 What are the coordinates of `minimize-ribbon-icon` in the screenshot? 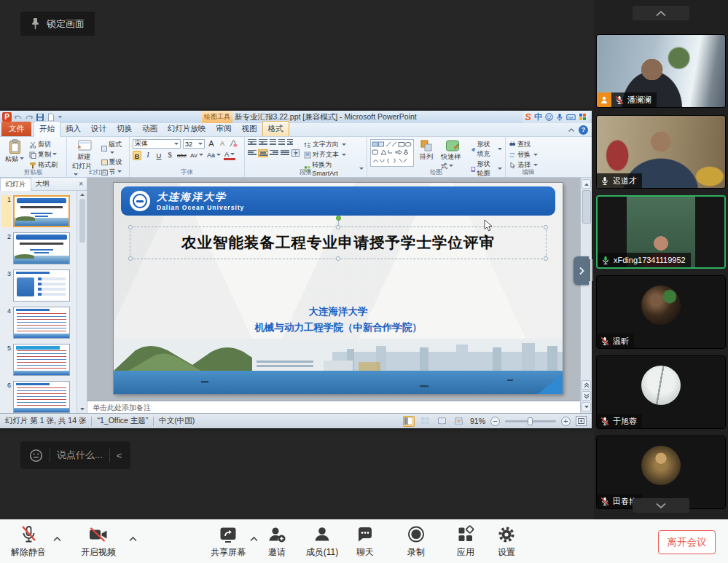 It's located at (571, 130).